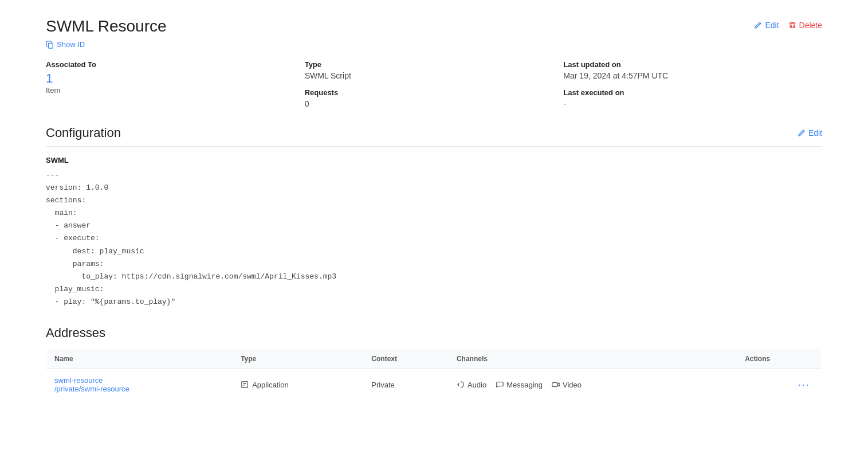  Describe the element at coordinates (810, 133) in the screenshot. I see `configuration-edit-button: Edit` at that location.